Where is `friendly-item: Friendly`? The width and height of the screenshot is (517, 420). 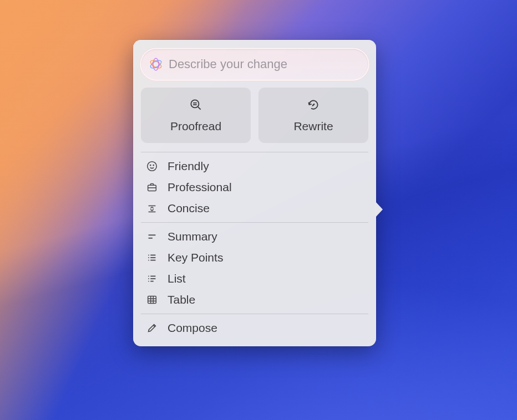
friendly-item: Friendly is located at coordinates (255, 166).